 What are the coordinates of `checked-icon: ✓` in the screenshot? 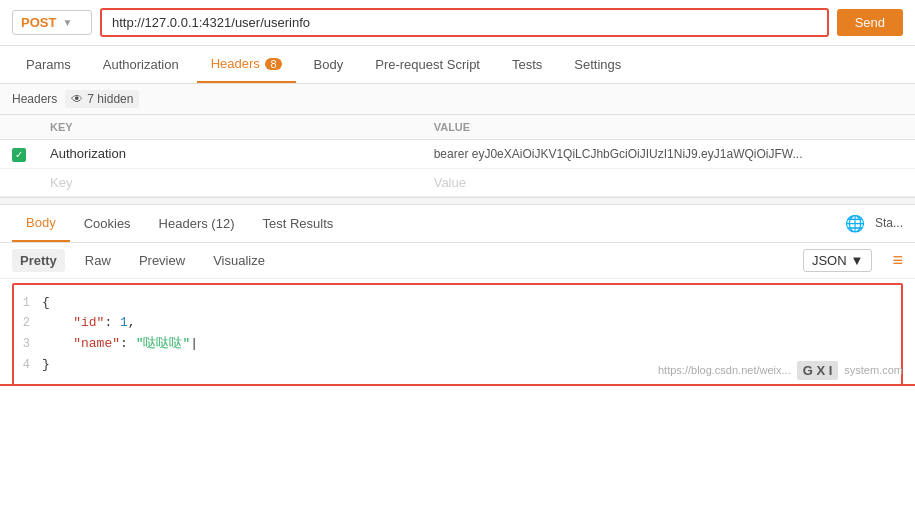 It's located at (19, 155).